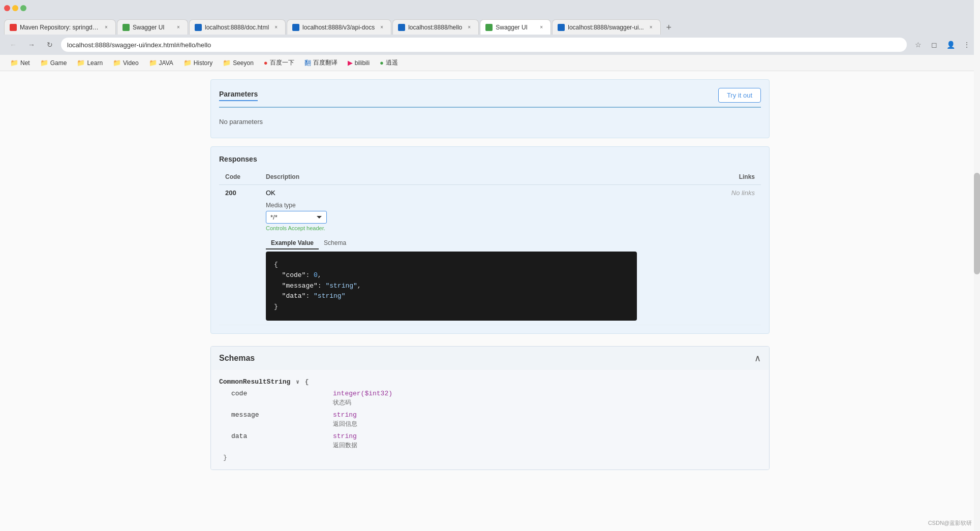 The height and width of the screenshot is (531, 980). I want to click on schema-field-name-data: data, so click(282, 436).